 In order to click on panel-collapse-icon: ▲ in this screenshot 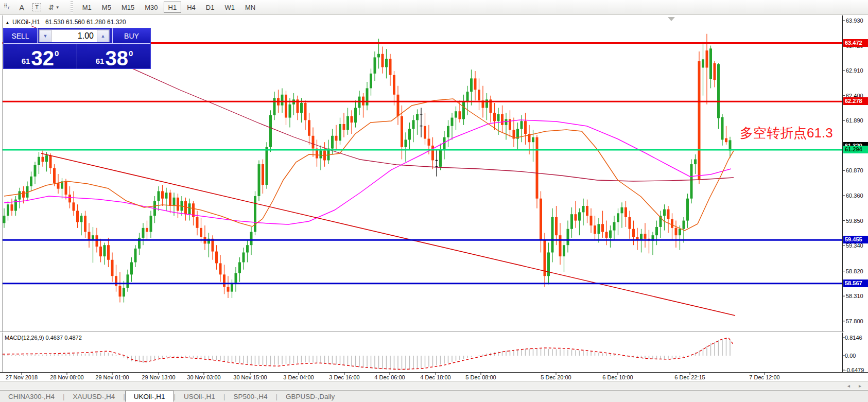, I will do `click(7, 23)`.